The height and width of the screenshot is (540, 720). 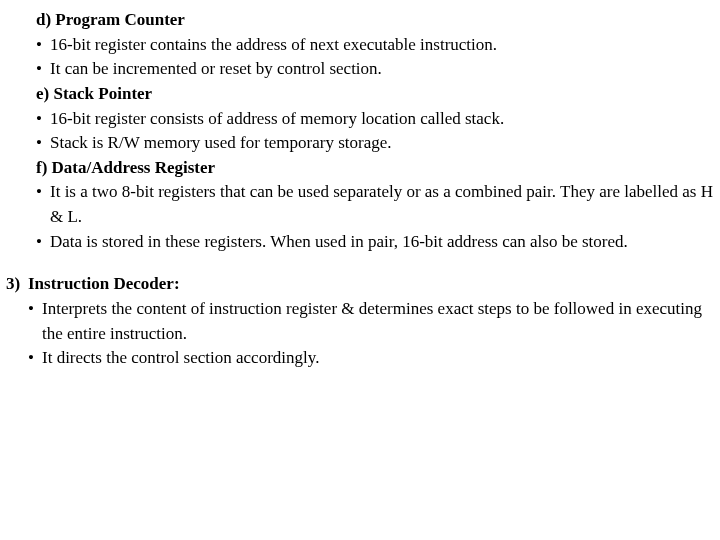 I want to click on bullet-item: • It is a two 8-bit registers that can b…, so click(x=360, y=204).